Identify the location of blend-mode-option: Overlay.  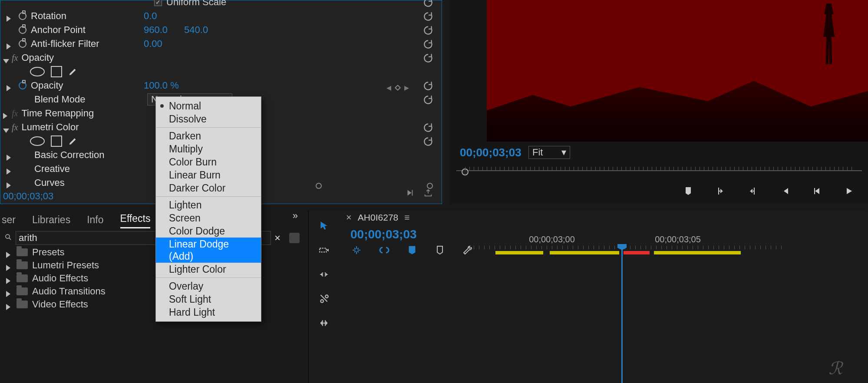
(208, 286).